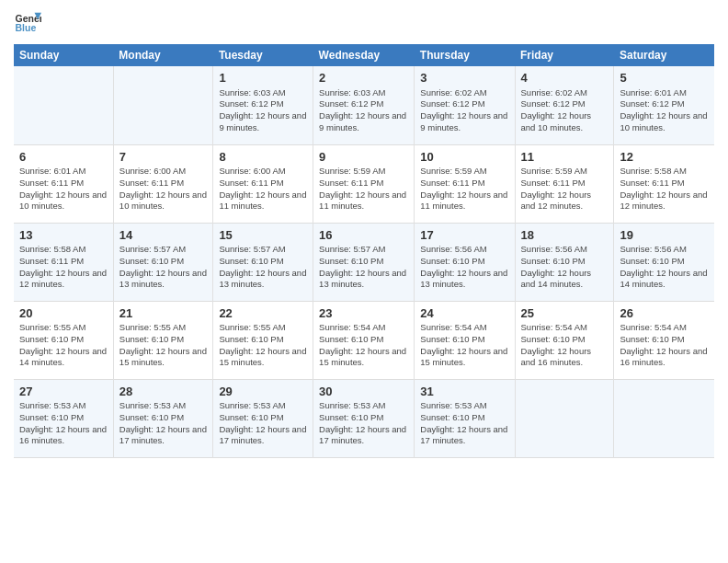  What do you see at coordinates (465, 418) in the screenshot?
I see `calendar-cell: 31Sunrise: 5:53 AM Sunset: 6:10 PM Dayli…` at bounding box center [465, 418].